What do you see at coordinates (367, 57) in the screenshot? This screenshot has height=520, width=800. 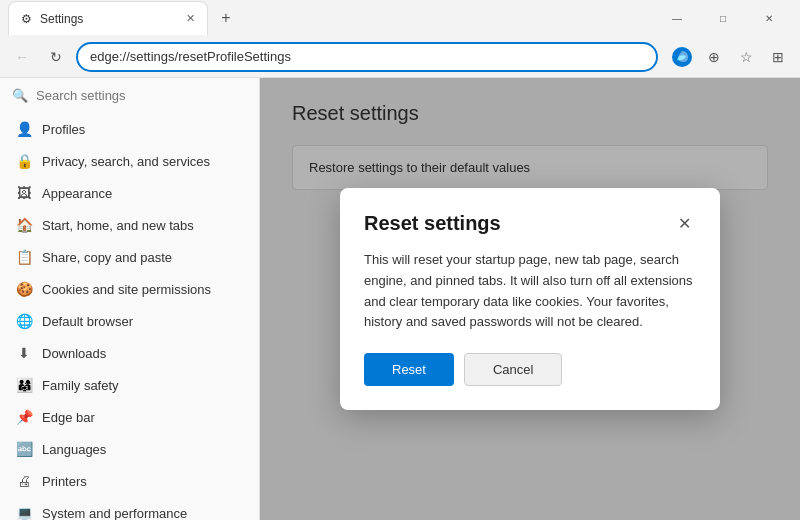 I see `address-input` at bounding box center [367, 57].